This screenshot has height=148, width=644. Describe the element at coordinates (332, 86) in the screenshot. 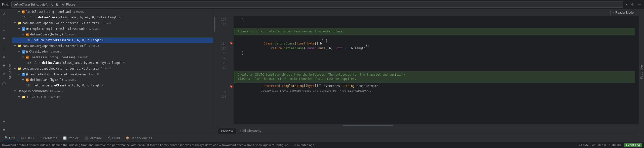

I see `param-bytecodes: bytecodes` at that location.